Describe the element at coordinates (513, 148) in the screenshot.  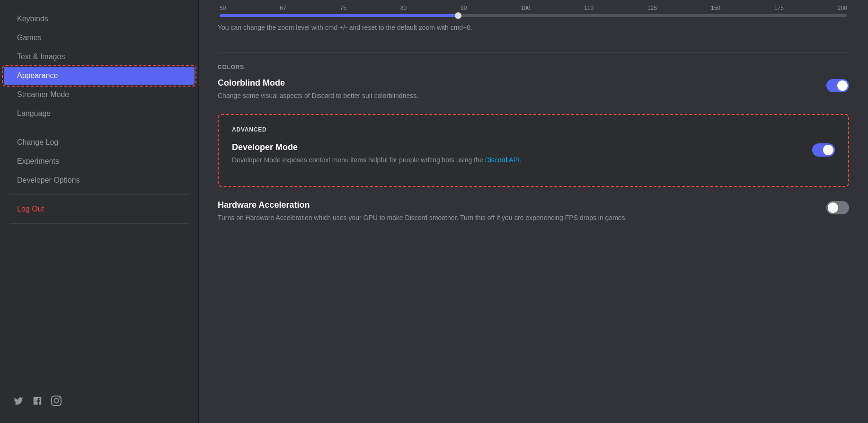
I see `developer-mode-title: Developer Mode` at that location.